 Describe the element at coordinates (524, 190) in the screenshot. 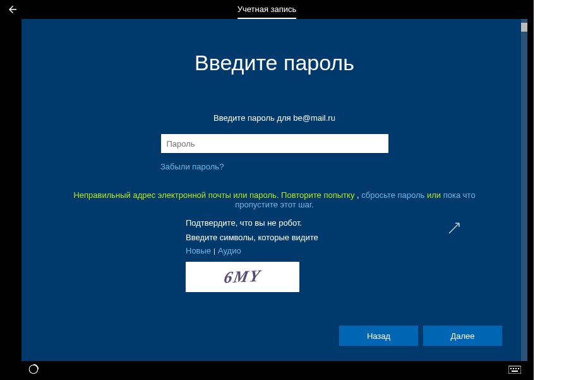

I see `scrollbar-track` at that location.